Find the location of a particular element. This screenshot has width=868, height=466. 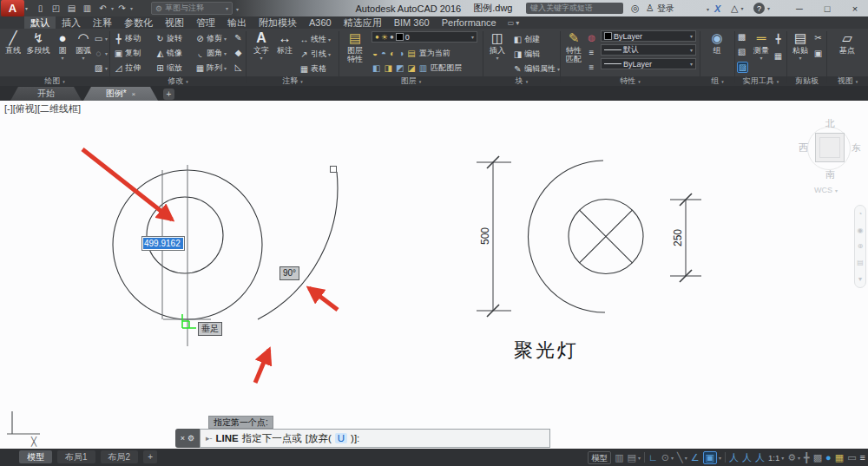

help-search-input: 键入关键字或短语 is located at coordinates (575, 9).